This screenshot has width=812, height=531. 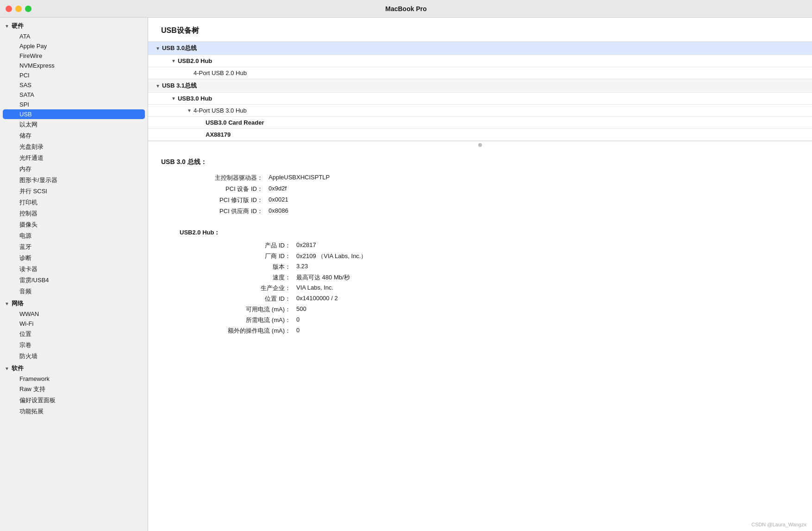 What do you see at coordinates (480, 145) in the screenshot?
I see `scrollbar-indicator` at bounding box center [480, 145].